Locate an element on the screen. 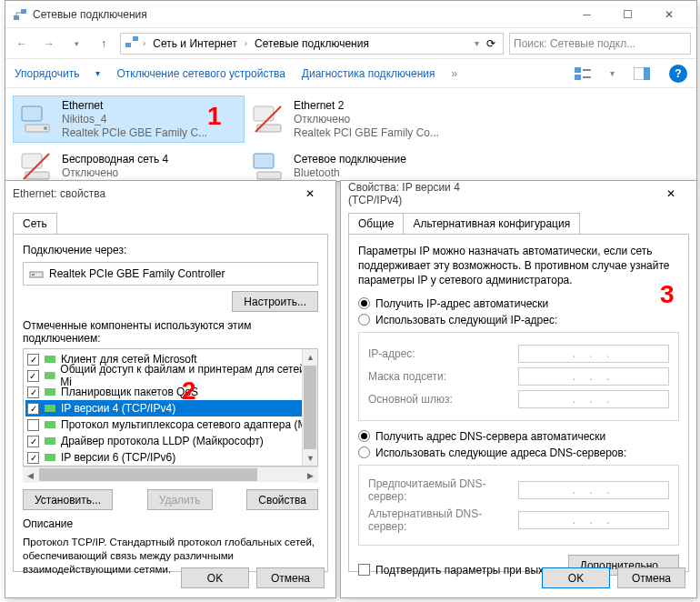  tab-alternate: Альтернативная конфигурация is located at coordinates (492, 224).